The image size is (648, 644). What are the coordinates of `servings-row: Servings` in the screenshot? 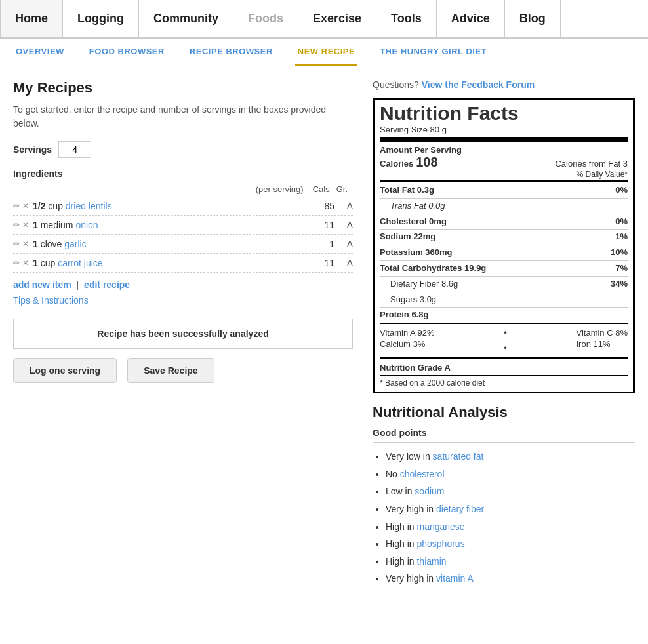 It's located at (183, 150).